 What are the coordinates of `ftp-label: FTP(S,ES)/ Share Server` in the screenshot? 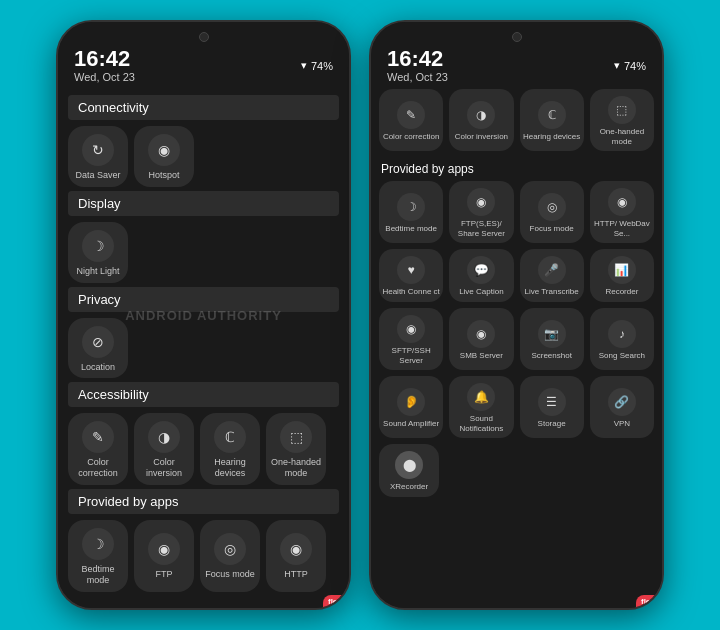 It's located at (481, 228).